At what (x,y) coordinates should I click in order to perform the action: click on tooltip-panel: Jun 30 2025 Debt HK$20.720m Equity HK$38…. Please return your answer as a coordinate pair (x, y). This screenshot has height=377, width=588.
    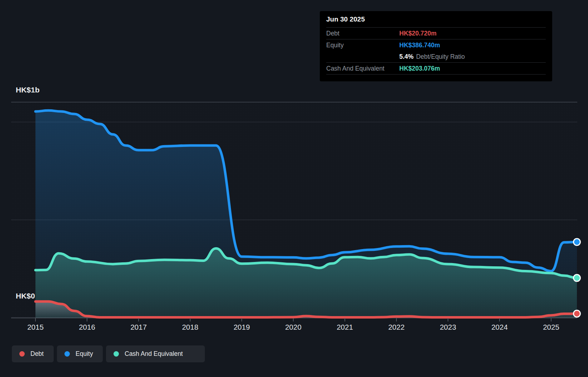
    Looking at the image, I should click on (436, 46).